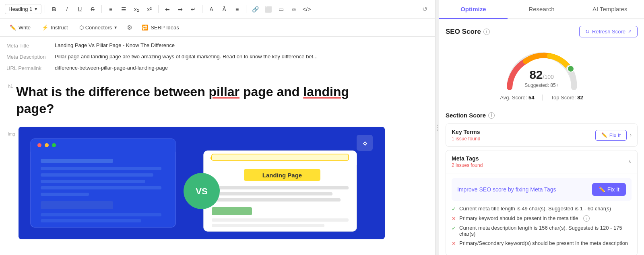  What do you see at coordinates (542, 189) in the screenshot?
I see `improve-banner: Improve SEO score by fixing Meta Tags ✏️…` at bounding box center [542, 189].